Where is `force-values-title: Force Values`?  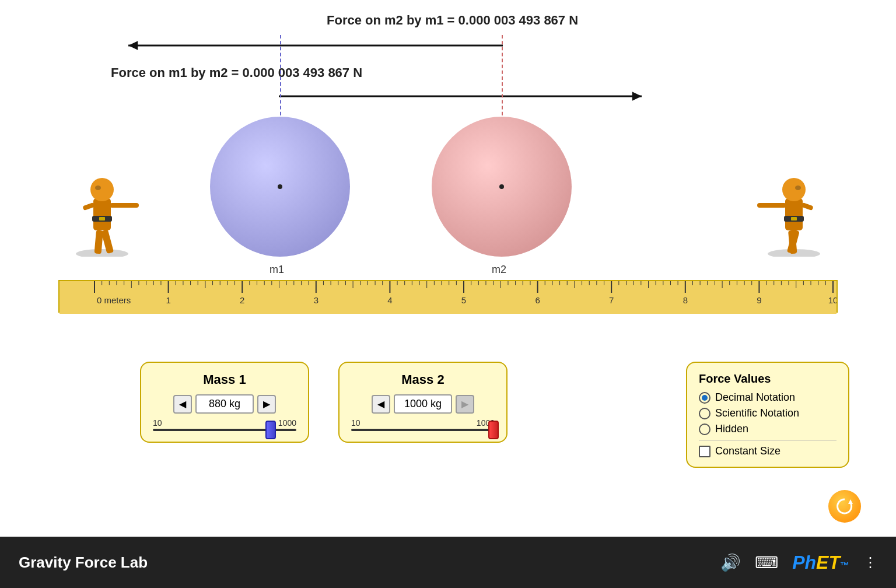
force-values-title: Force Values is located at coordinates (768, 379).